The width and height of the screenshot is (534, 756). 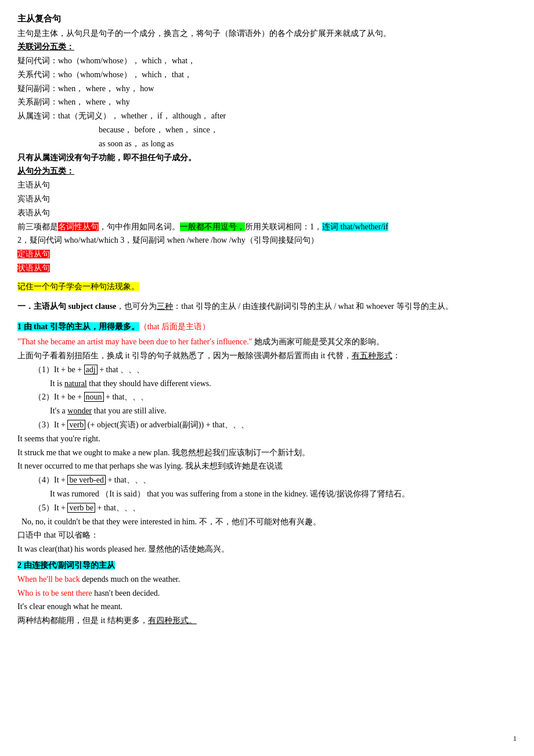 I want to click on form-1-example: It is natural that they should have diff…, so click(x=283, y=384).